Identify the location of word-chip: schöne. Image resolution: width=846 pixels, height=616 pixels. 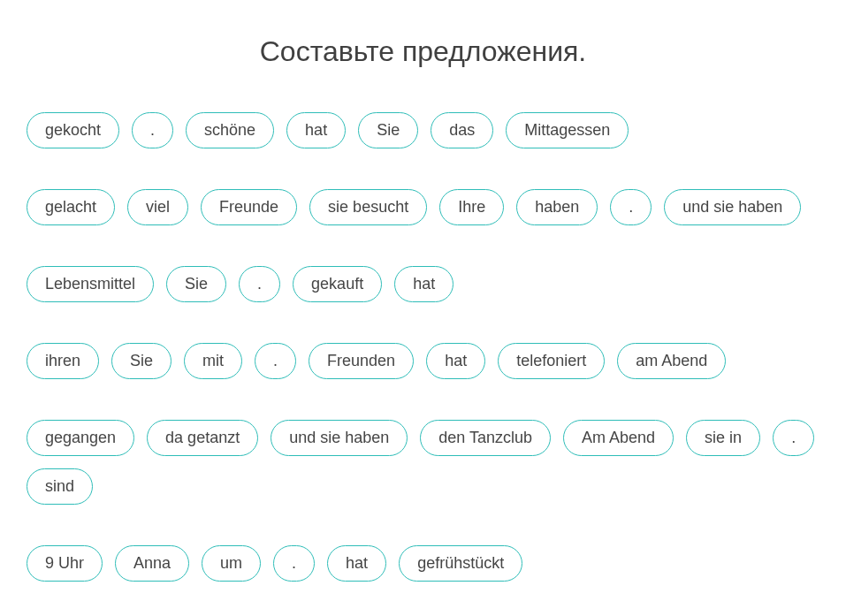
(230, 131).